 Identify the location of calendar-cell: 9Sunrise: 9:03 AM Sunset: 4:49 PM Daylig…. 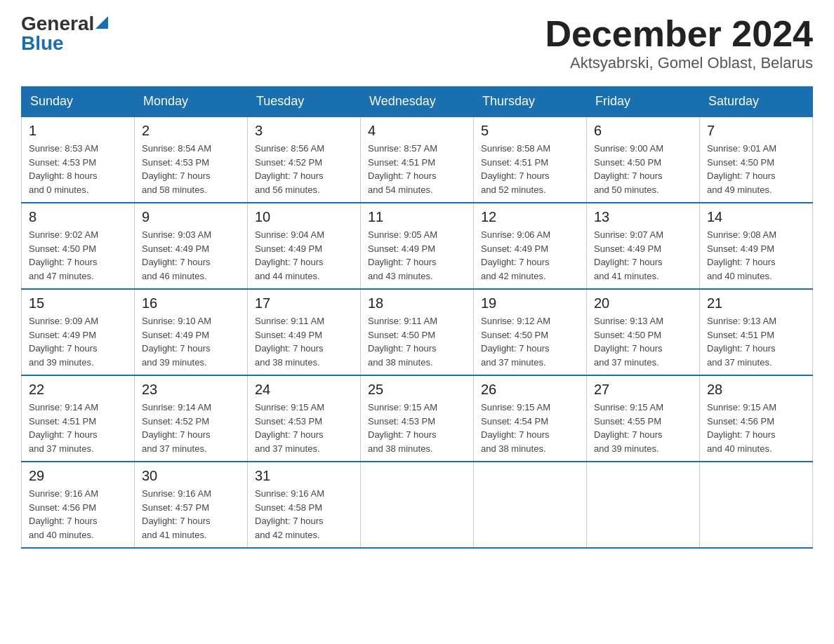
(191, 246).